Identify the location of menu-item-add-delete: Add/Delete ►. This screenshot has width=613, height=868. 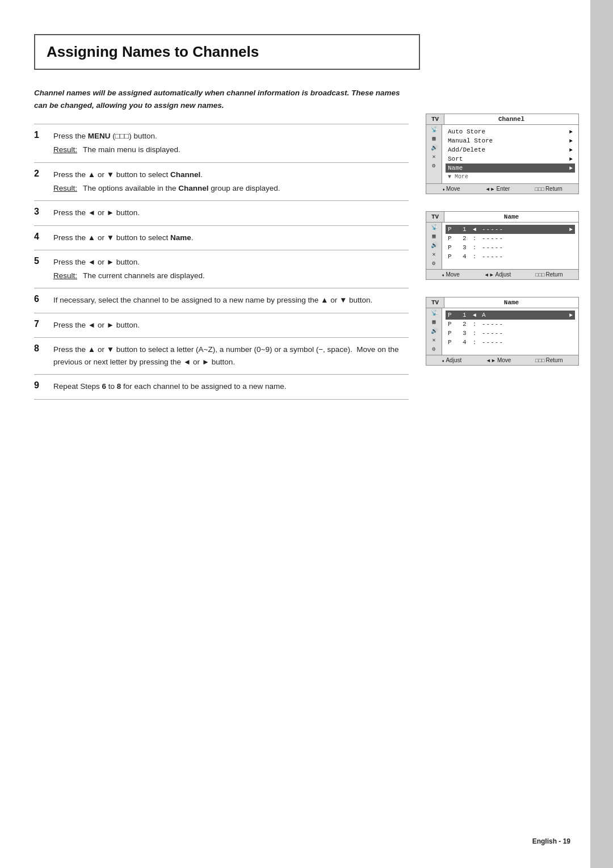
(510, 150).